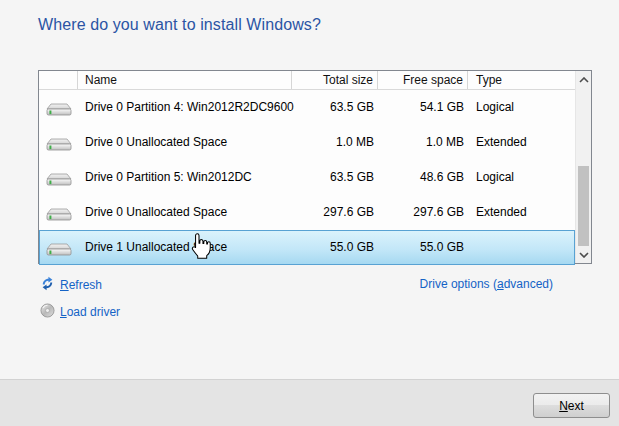 Image resolution: width=619 pixels, height=426 pixels. What do you see at coordinates (423, 80) in the screenshot?
I see `column-header-free-space: Free space` at bounding box center [423, 80].